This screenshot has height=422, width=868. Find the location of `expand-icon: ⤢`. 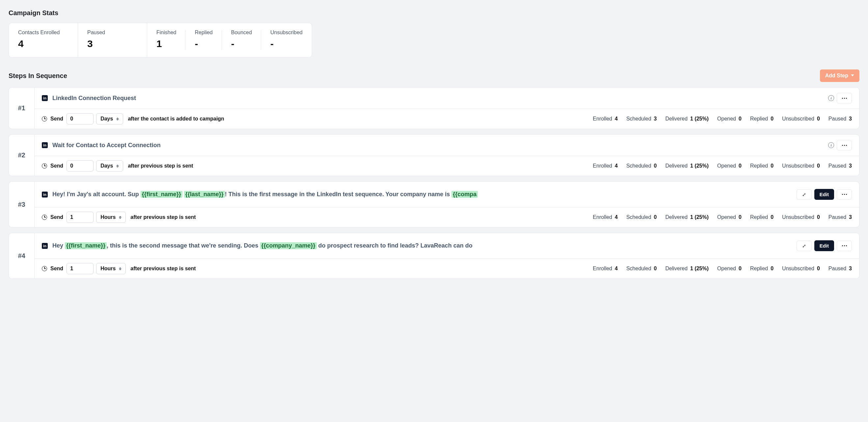

expand-icon: ⤢ is located at coordinates (804, 195).